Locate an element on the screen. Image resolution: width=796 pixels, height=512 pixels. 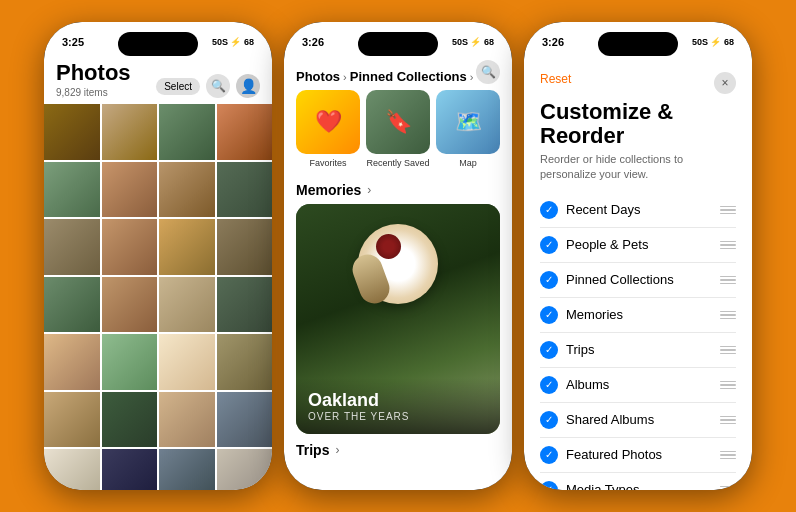
customize-item-shared-albums: ✓ Shared Albums is located at coordinates (638, 420).